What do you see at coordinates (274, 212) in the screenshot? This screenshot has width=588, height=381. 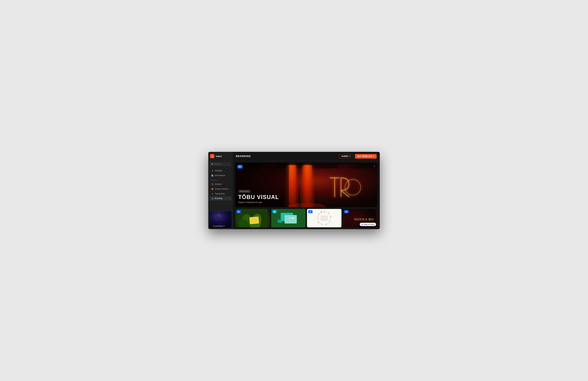 I see `cyan-icon` at bounding box center [274, 212].